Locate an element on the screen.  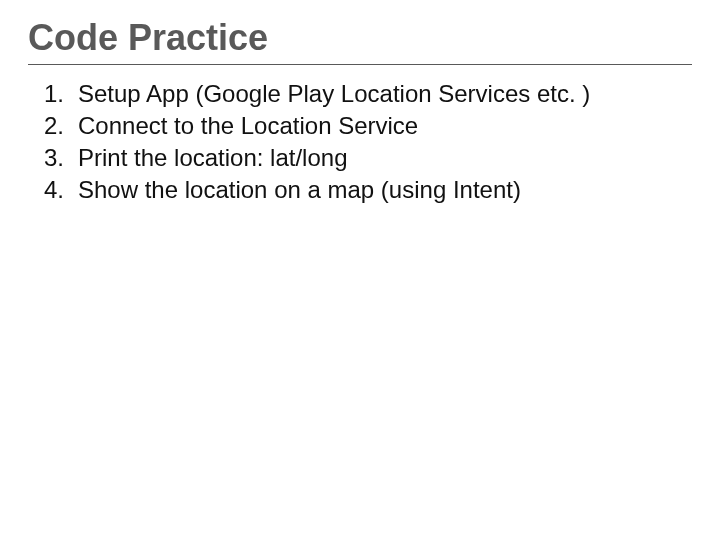
list-text: Connect to the Location Service is located at coordinates (385, 126).